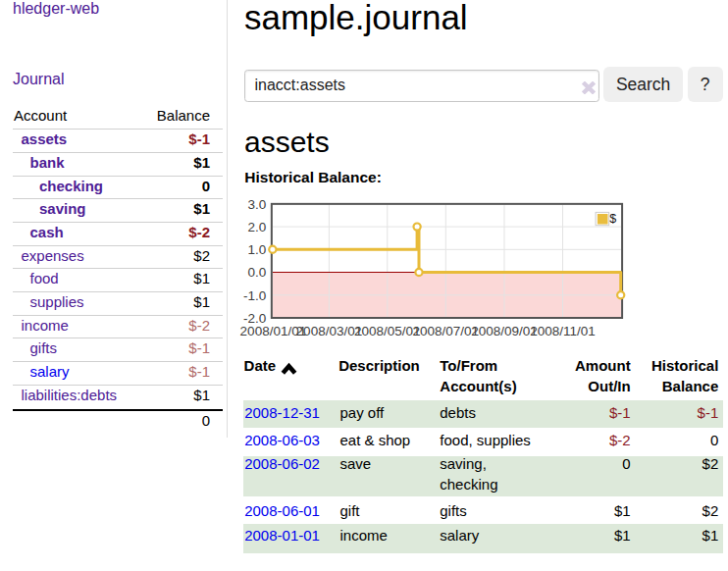  Describe the element at coordinates (446, 332) in the screenshot. I see `svg-text: 2008/07/01` at that location.